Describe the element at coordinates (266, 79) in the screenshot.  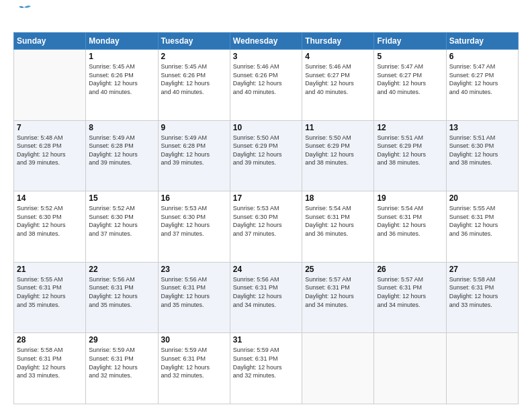
I see `day-info: Sunrise: 5:46 AM Sunset: 6:26 PM Dayligh…` at that location.